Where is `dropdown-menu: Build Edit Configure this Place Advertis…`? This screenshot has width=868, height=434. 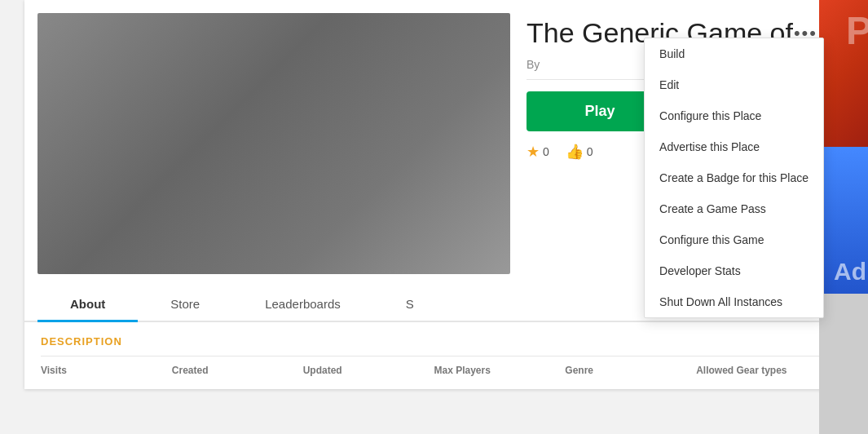 dropdown-menu: Build Edit Configure this Place Advertis… is located at coordinates (734, 178).